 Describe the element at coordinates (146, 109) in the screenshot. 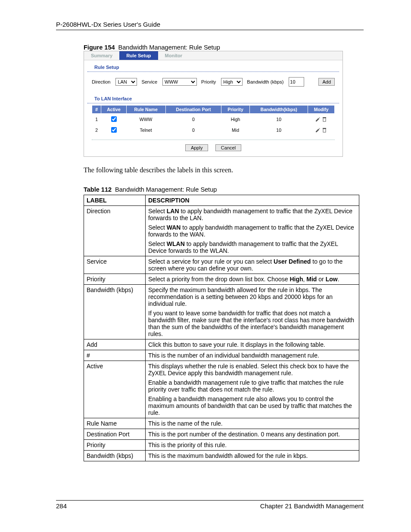

I see `col-rule-name: Rule Name` at that location.